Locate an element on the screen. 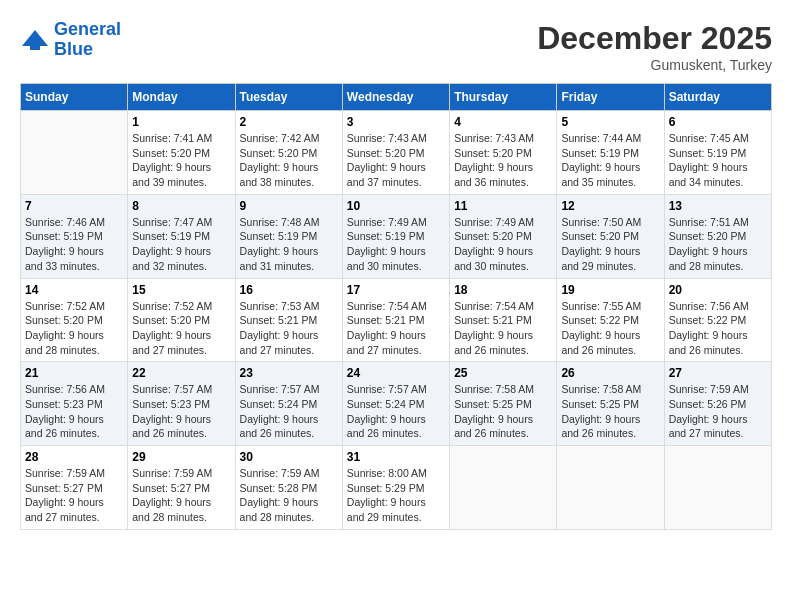 Image resolution: width=792 pixels, height=612 pixels. day-number: 29 is located at coordinates (181, 457).